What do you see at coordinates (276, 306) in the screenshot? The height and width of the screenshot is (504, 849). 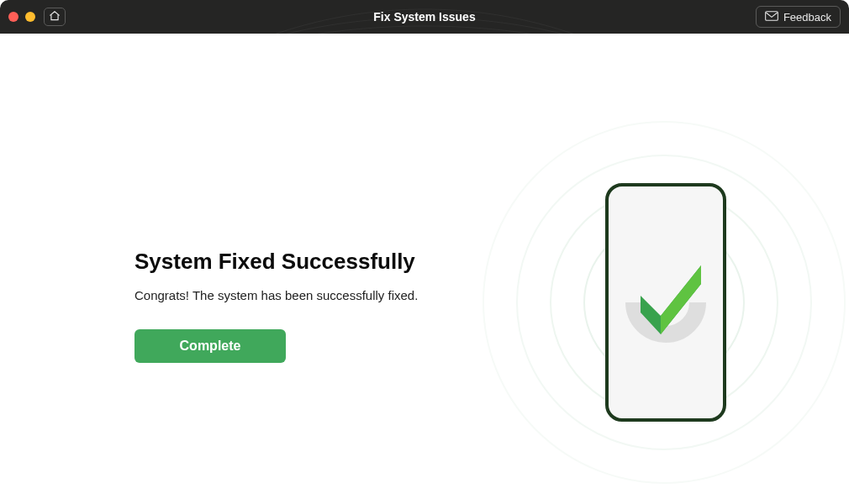 I see `message-panel: System Fixed Successfully Congrats! The …` at bounding box center [276, 306].